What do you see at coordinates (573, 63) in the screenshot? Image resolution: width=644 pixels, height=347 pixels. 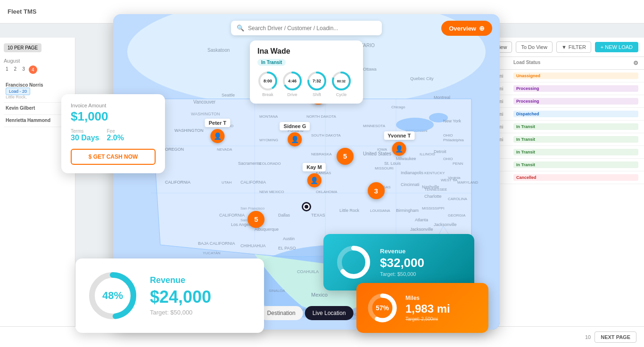 I see `col-load-status: Load Status` at bounding box center [573, 63].